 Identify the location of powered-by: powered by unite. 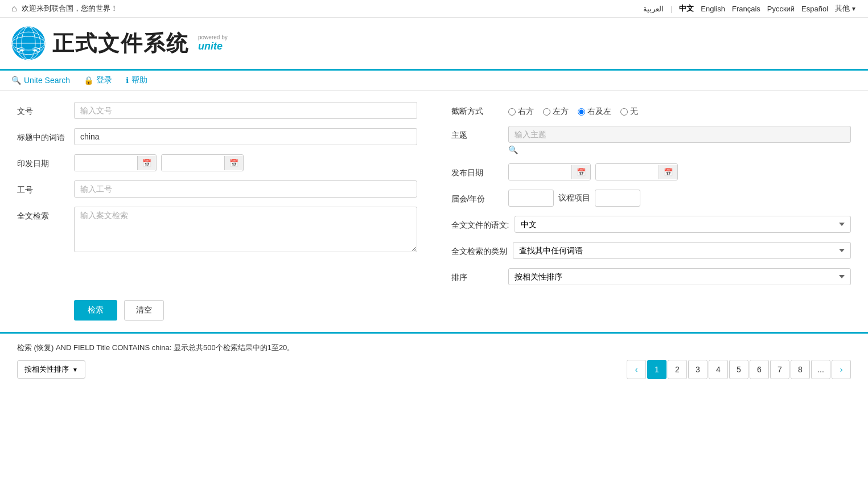
(213, 43).